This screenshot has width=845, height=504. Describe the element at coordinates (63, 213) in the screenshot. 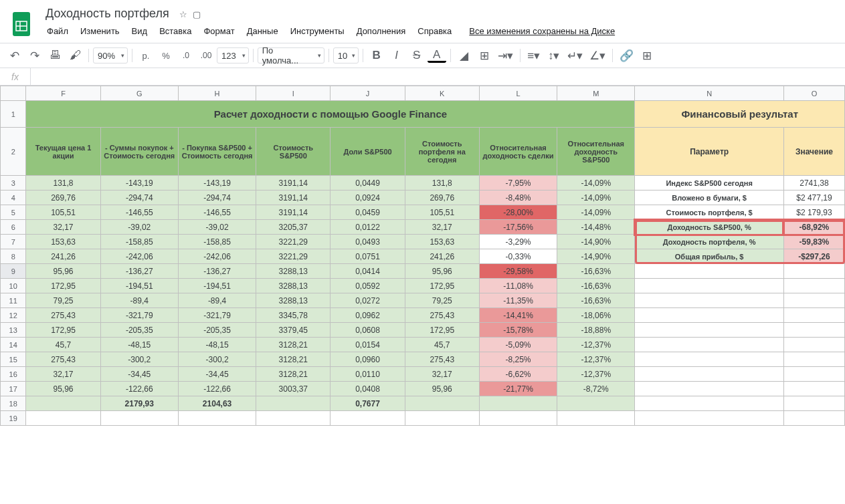

I see `cell-F5: 105,51` at that location.